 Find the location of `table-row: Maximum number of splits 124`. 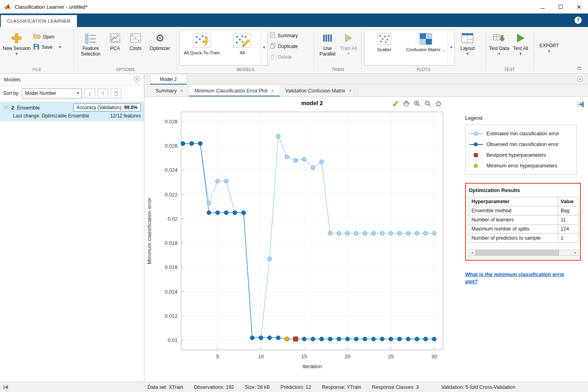

table-row: Maximum number of splits 124 is located at coordinates (524, 229).